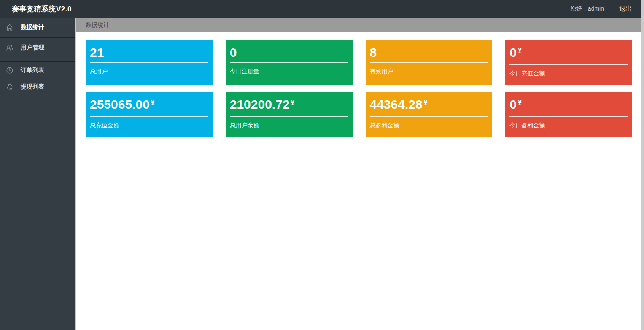 The height and width of the screenshot is (330, 644). What do you see at coordinates (643, 165) in the screenshot?
I see `scrollbar-thumb` at bounding box center [643, 165].